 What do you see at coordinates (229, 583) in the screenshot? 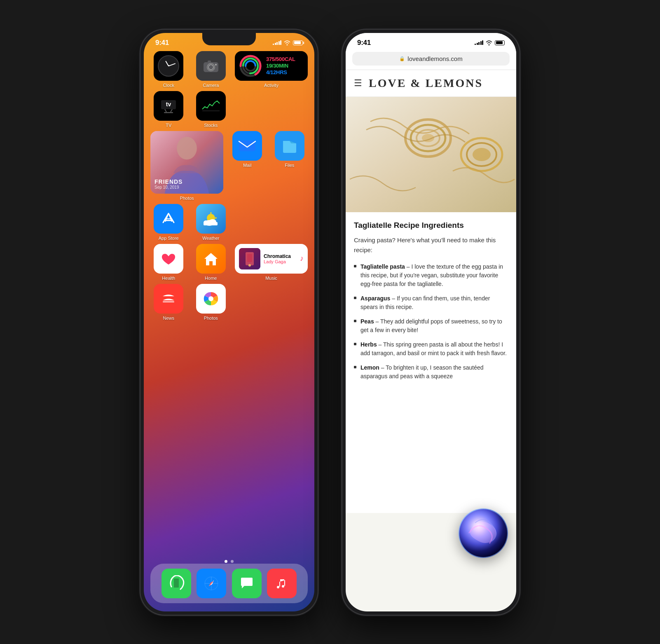
I see `dock` at bounding box center [229, 583].